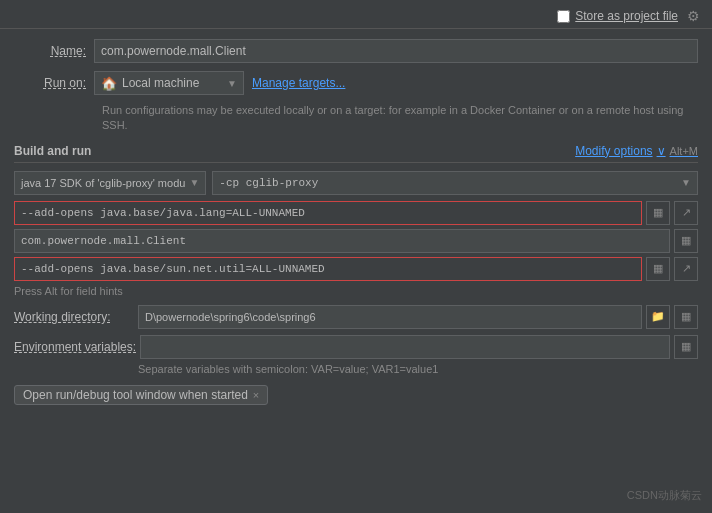  Describe the element at coordinates (694, 16) in the screenshot. I see `gear-icon: ⚙` at that location.